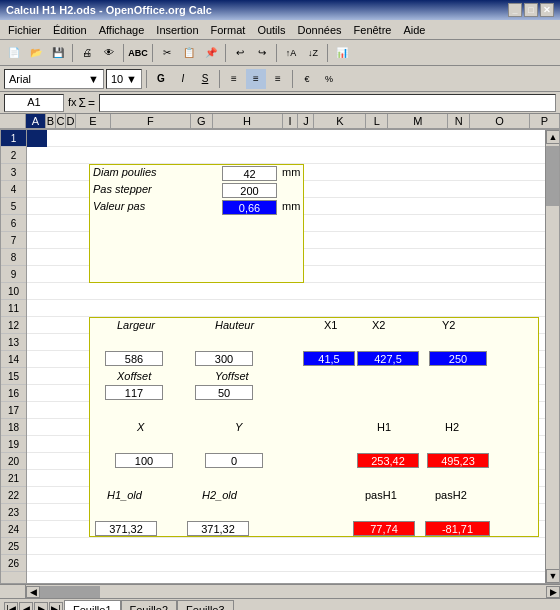  Describe the element at coordinates (205, 79) in the screenshot. I see `underline-button: S` at that location.